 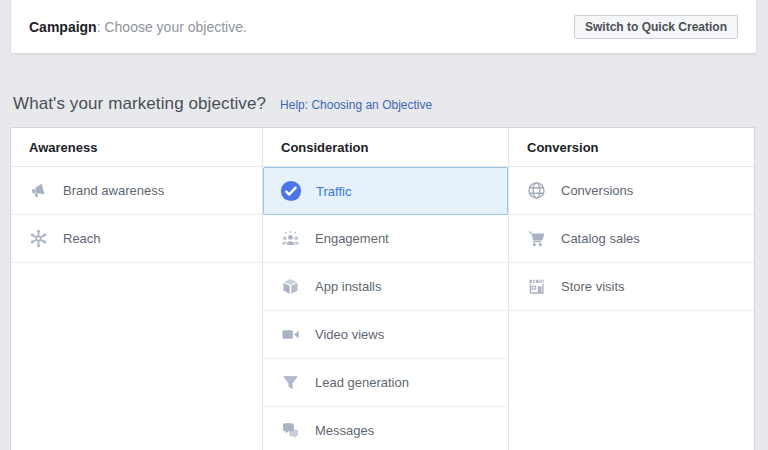 I want to click on objective-messages: Messages, so click(x=386, y=428).